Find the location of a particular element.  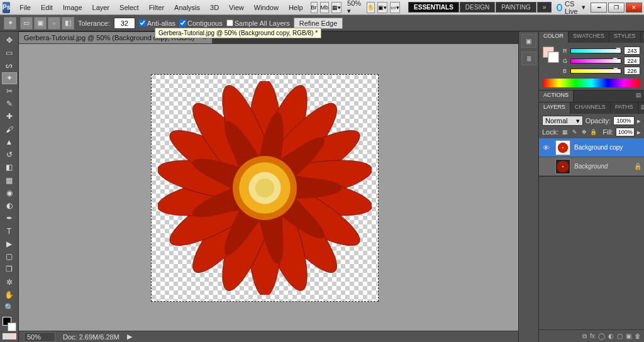

adjustment-layer-icon: ◐ is located at coordinates (611, 336).